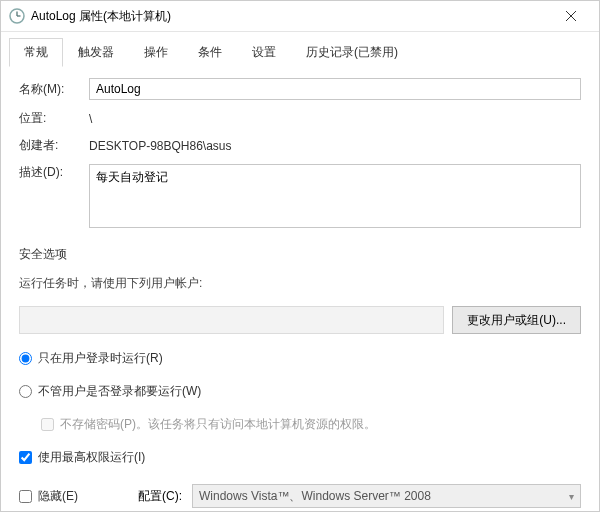 This screenshot has height=512, width=600. I want to click on close-icon, so click(571, 16).